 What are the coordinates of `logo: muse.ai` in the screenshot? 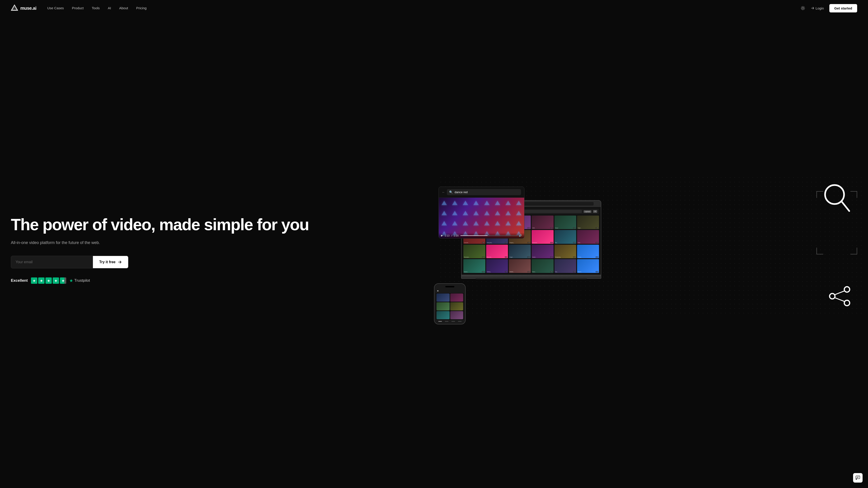 It's located at (24, 8).